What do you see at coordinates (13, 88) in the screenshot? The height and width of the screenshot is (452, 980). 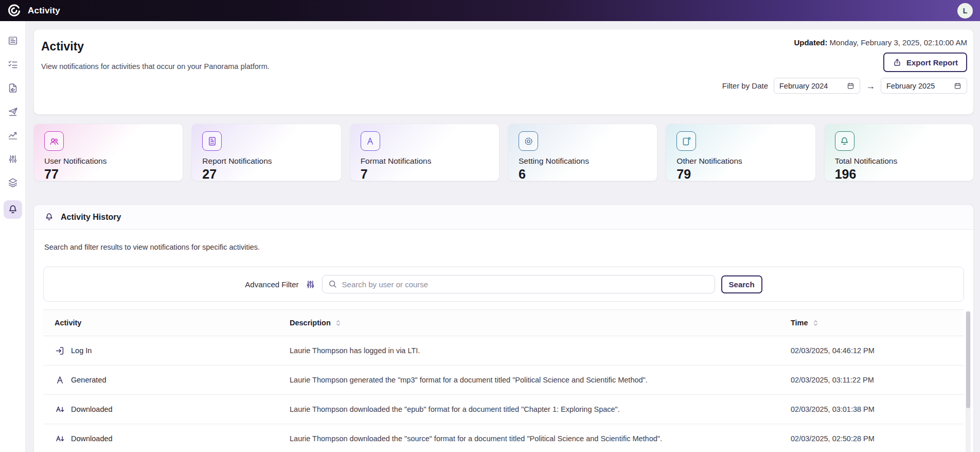 I see `sidebar-item-audio-document` at bounding box center [13, 88].